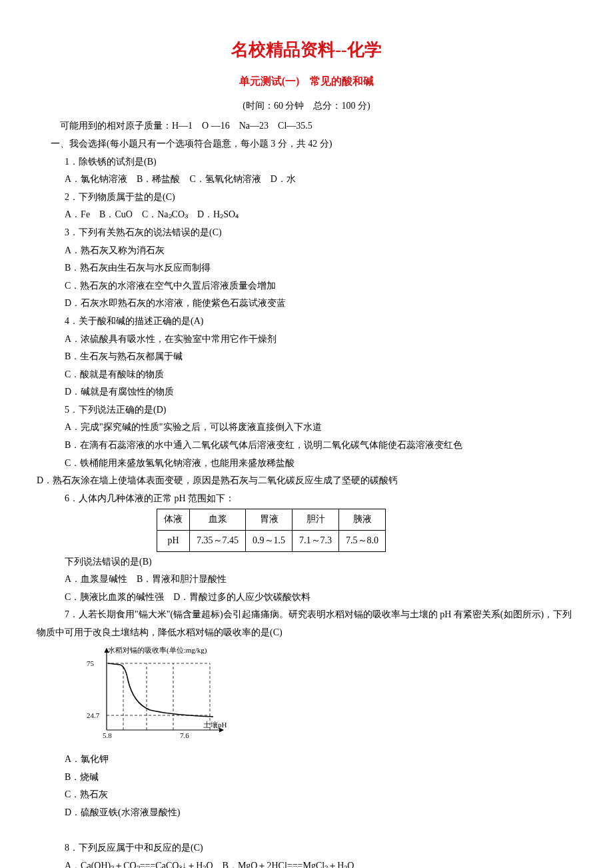 The image size is (613, 868). I want to click on q7-chart: 水稻对镉的吸收率(单位:mg/kg) 75 24.7 5.8 7.6 土壤pH, so click(157, 693).